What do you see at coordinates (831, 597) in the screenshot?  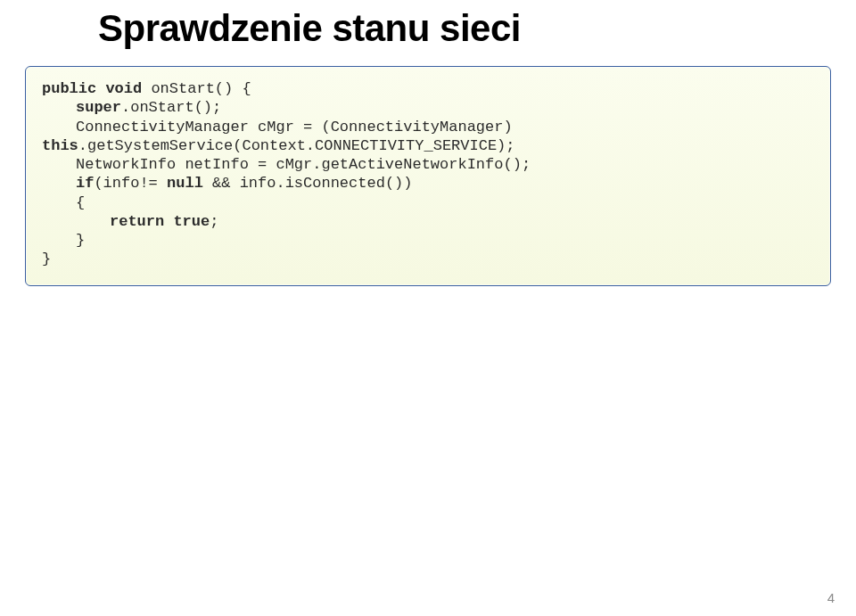 I see `page-number: 4` at bounding box center [831, 597].